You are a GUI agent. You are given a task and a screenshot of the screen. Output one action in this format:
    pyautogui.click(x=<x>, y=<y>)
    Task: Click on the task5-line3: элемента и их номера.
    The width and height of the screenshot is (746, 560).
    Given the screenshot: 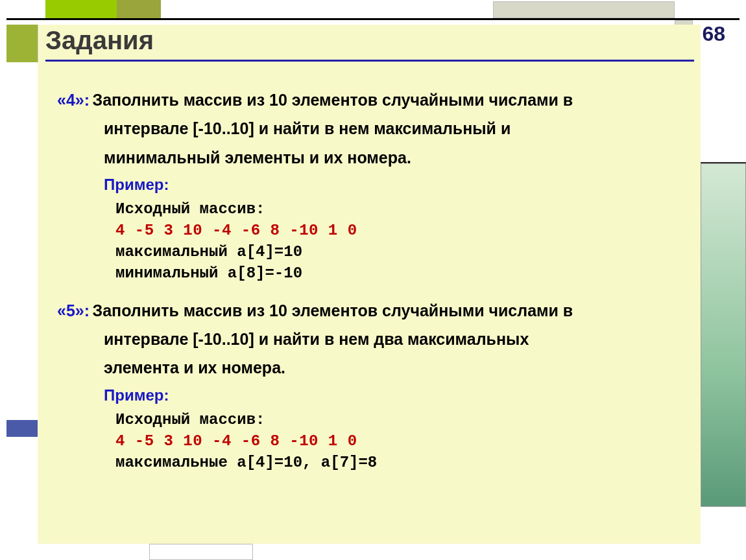 What is the action you would take?
    pyautogui.click(x=386, y=368)
    